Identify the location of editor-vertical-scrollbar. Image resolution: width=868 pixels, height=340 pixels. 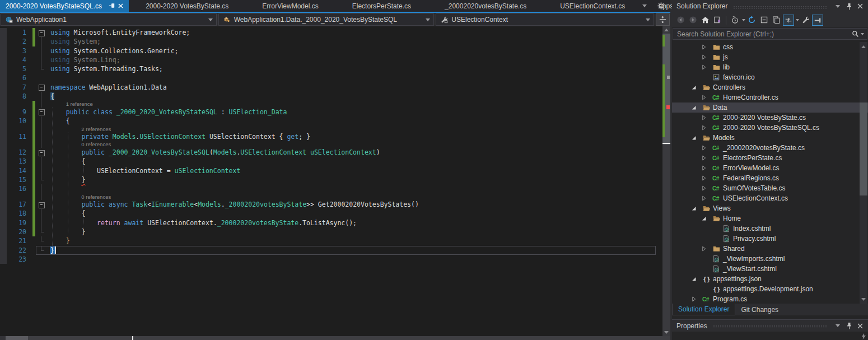
(666, 181).